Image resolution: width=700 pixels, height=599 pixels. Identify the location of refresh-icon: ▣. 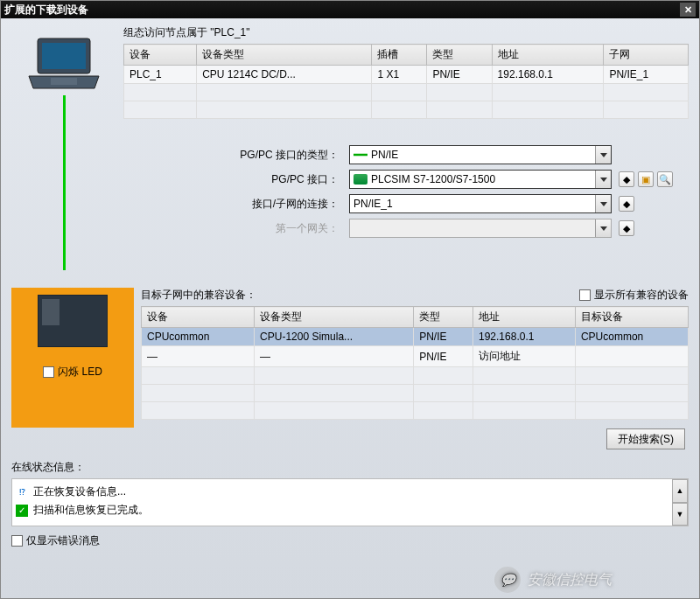
(646, 179).